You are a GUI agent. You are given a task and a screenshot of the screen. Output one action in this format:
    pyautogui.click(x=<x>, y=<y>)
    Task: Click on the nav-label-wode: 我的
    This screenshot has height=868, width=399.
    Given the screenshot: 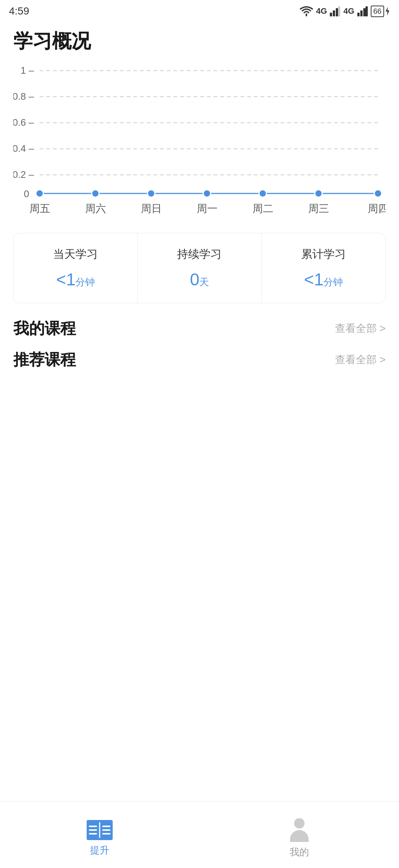 What is the action you would take?
    pyautogui.click(x=299, y=852)
    